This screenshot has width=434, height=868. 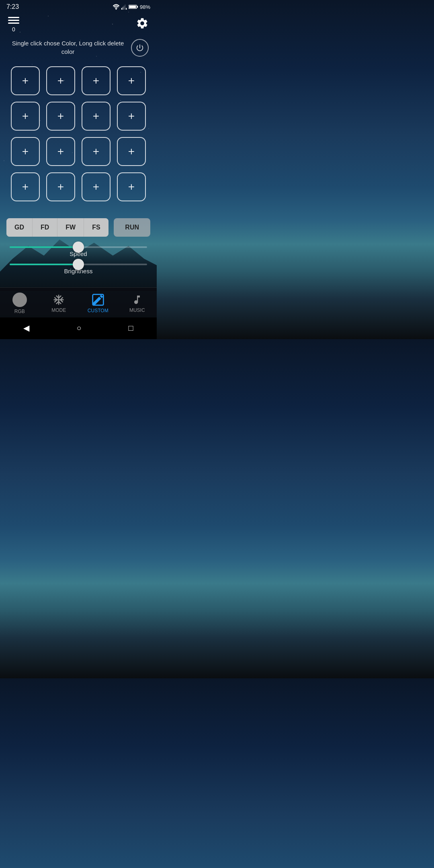 What do you see at coordinates (20, 300) in the screenshot?
I see `rgb-icon` at bounding box center [20, 300].